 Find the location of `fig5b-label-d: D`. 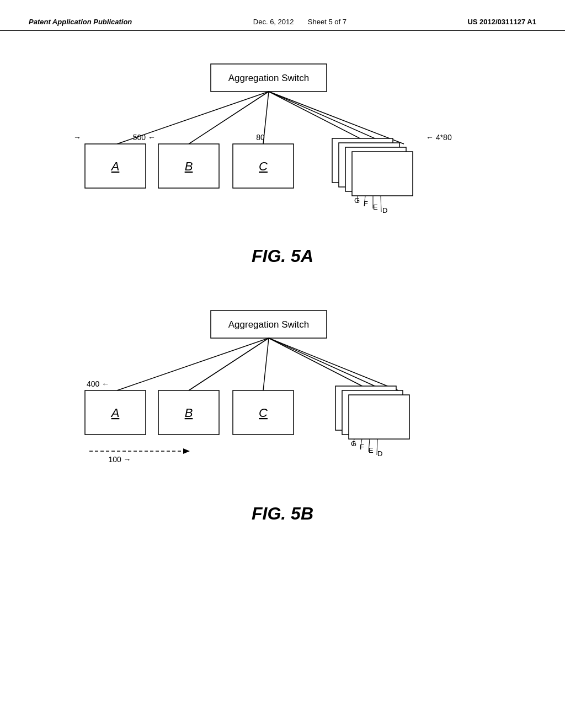

fig5b-label-d: D is located at coordinates (380, 453).